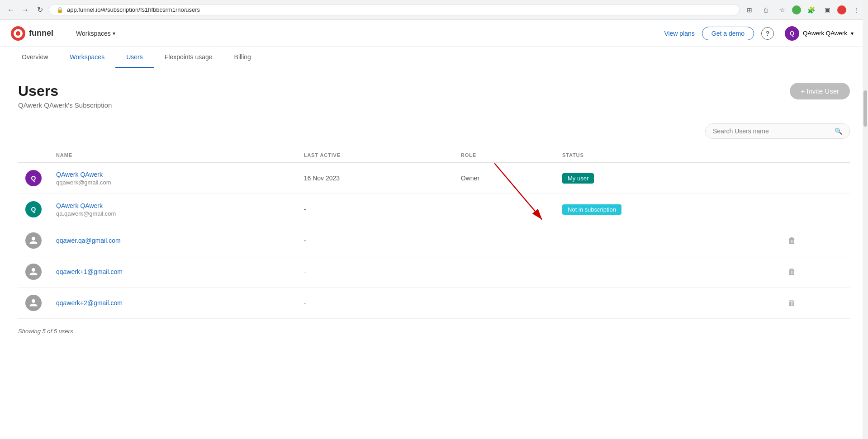 Image resolution: width=868 pixels, height=439 pixels. Describe the element at coordinates (434, 131) in the screenshot. I see `search-container: 🔍` at that location.